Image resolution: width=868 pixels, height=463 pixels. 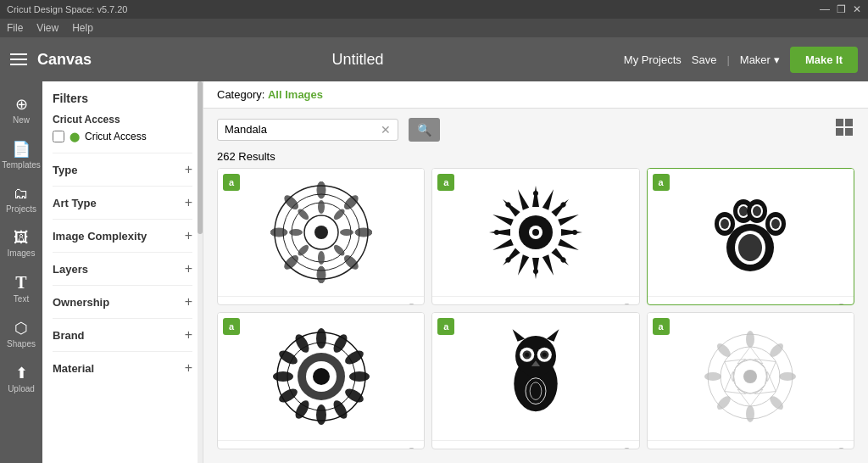 I want to click on cricut-access-section: Cricut Access ⬤ Cricut Access, so click(x=122, y=128).